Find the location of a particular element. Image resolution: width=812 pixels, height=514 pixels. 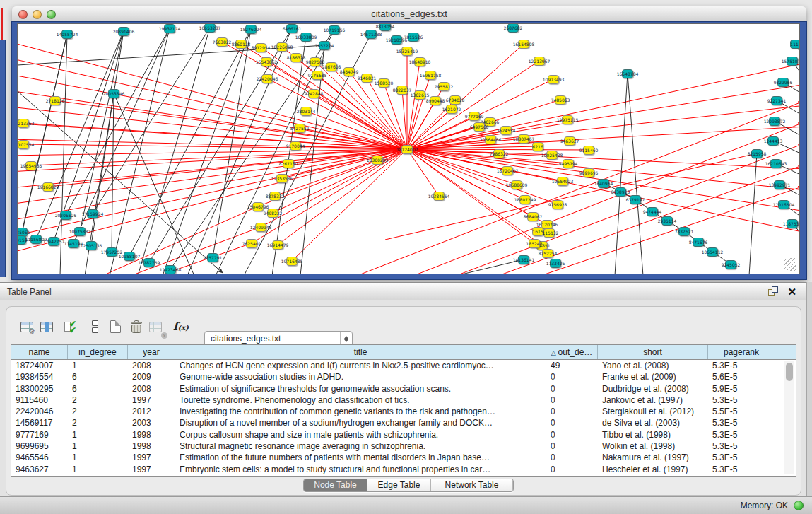

graph-node: 9827508 is located at coordinates (315, 62).